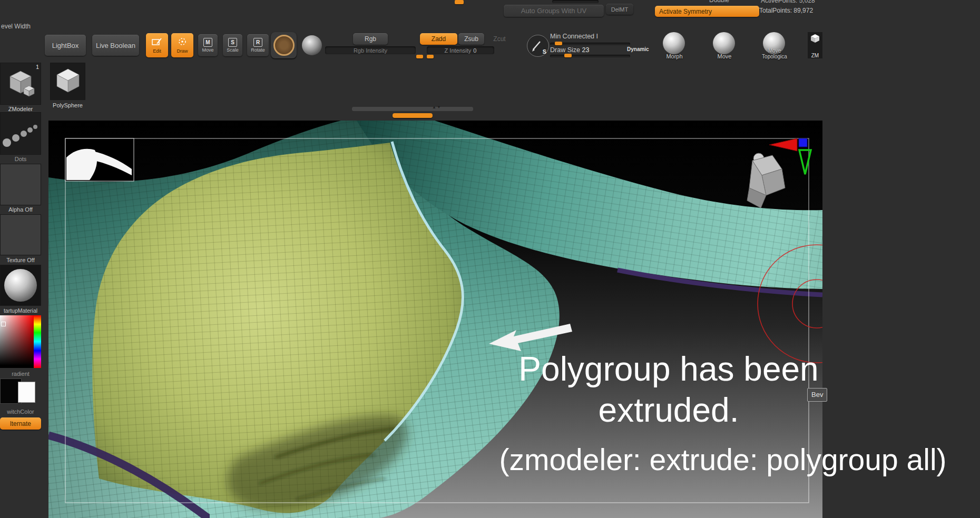 Image resolution: width=980 pixels, height=518 pixels. What do you see at coordinates (786, 11) in the screenshot?
I see `total-points-label: TotalPoints: 89,972` at bounding box center [786, 11].